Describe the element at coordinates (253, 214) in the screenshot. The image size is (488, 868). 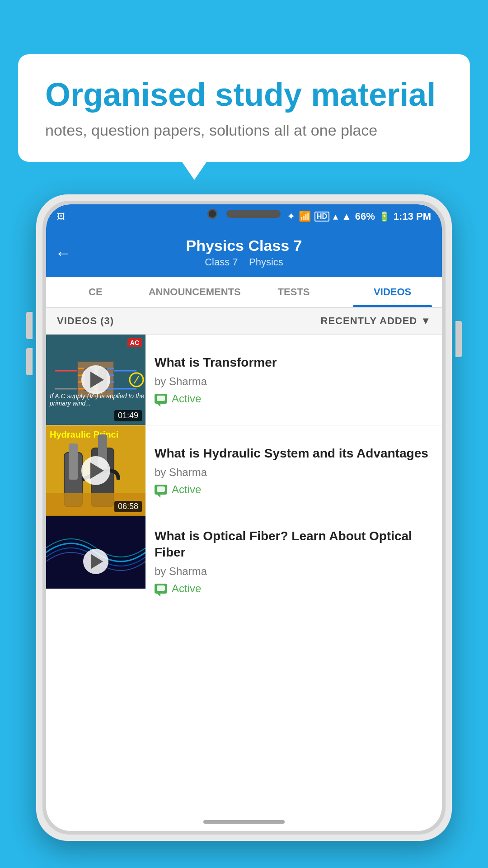
I see `speaker` at that location.